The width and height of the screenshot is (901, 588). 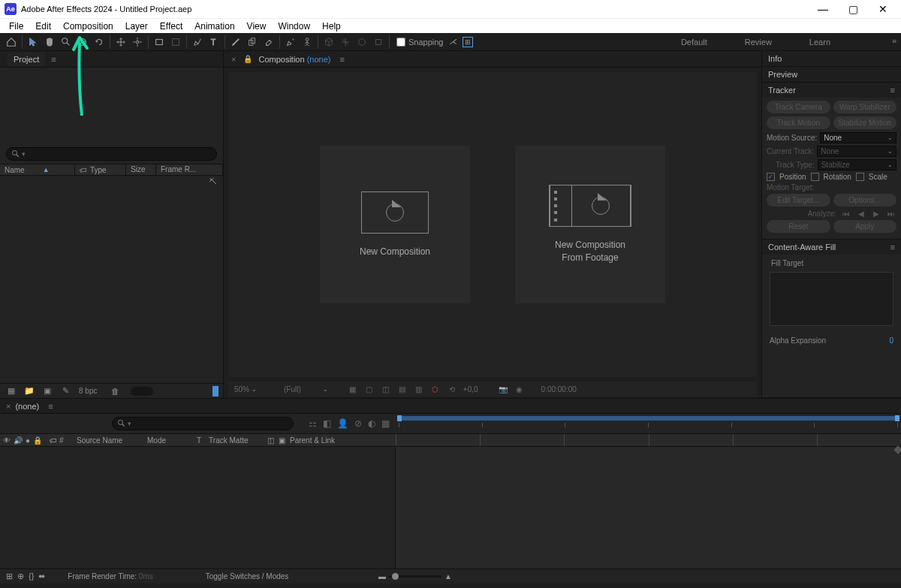 What do you see at coordinates (820, 42) in the screenshot?
I see `workspace-learn: Learn` at bounding box center [820, 42].